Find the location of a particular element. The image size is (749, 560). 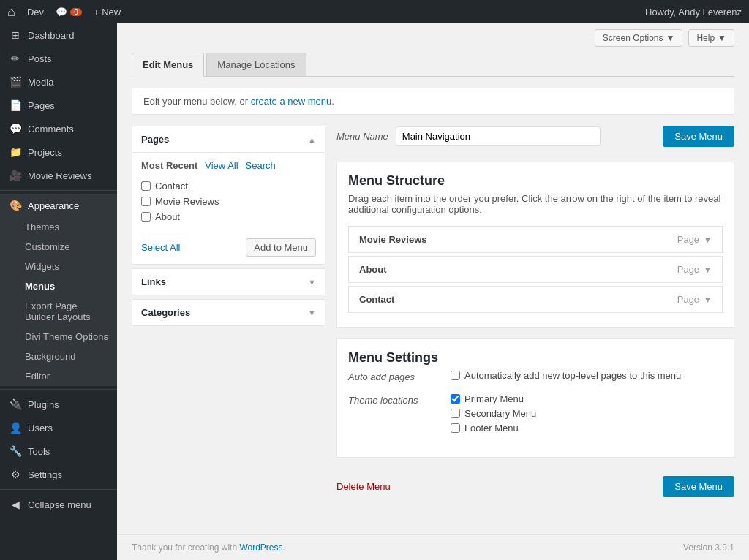

secondary-menu-label: Secondary Menu is located at coordinates (500, 414).